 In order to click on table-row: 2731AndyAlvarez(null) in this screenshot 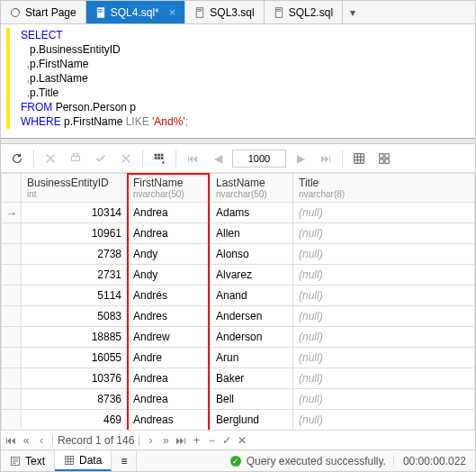, I will do `click(238, 276)`.